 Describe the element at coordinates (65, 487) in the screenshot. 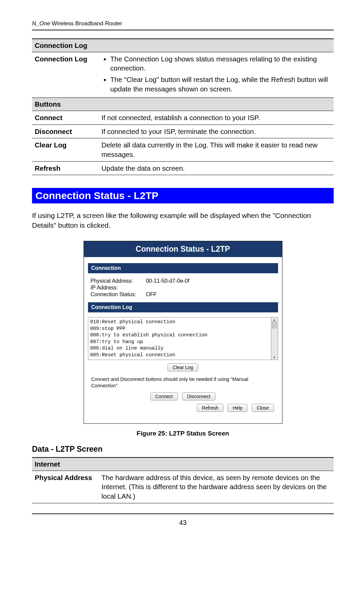

I see `row-label: Physical Address` at that location.